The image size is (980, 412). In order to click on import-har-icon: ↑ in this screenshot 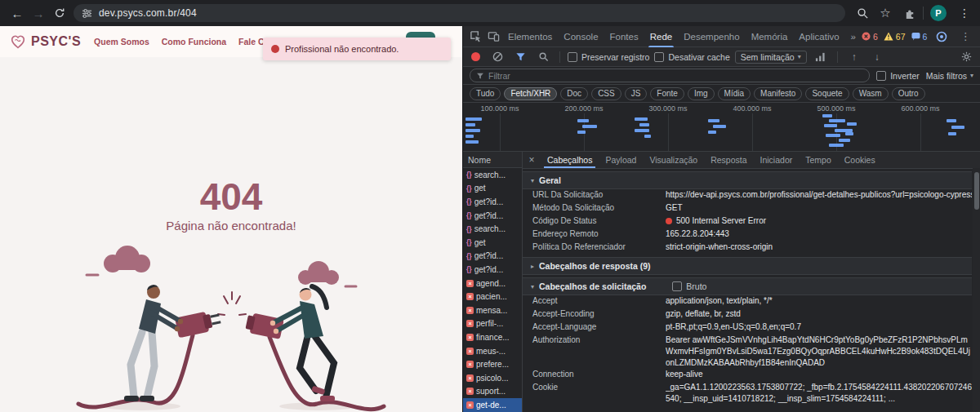, I will do `click(854, 57)`.